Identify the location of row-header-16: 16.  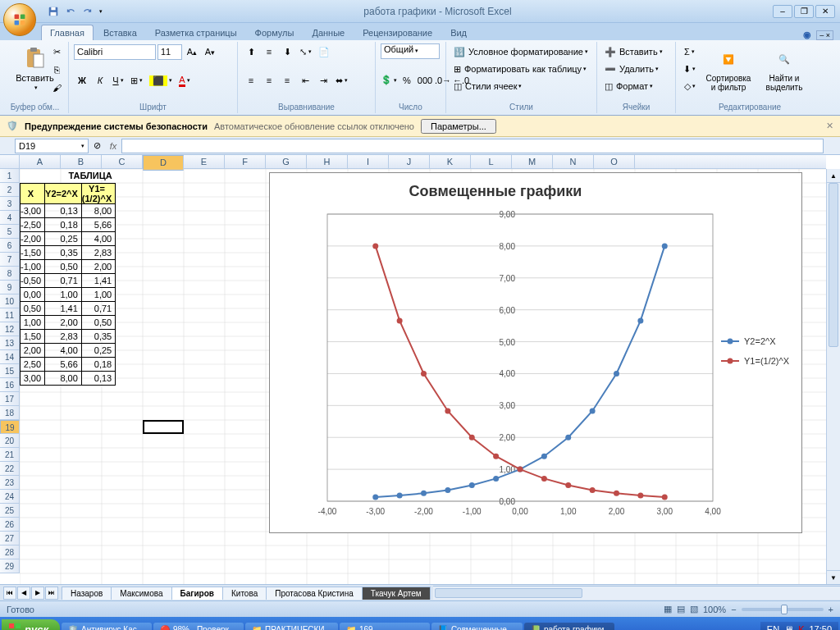
(10, 386).